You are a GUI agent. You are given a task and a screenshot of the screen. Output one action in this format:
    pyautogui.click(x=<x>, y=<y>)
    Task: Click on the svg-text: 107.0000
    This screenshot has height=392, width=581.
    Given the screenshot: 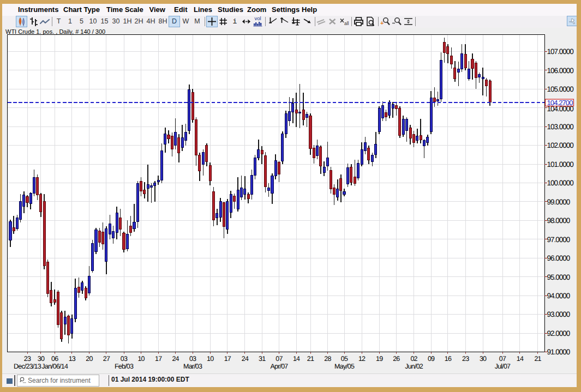 What is the action you would take?
    pyautogui.click(x=561, y=51)
    